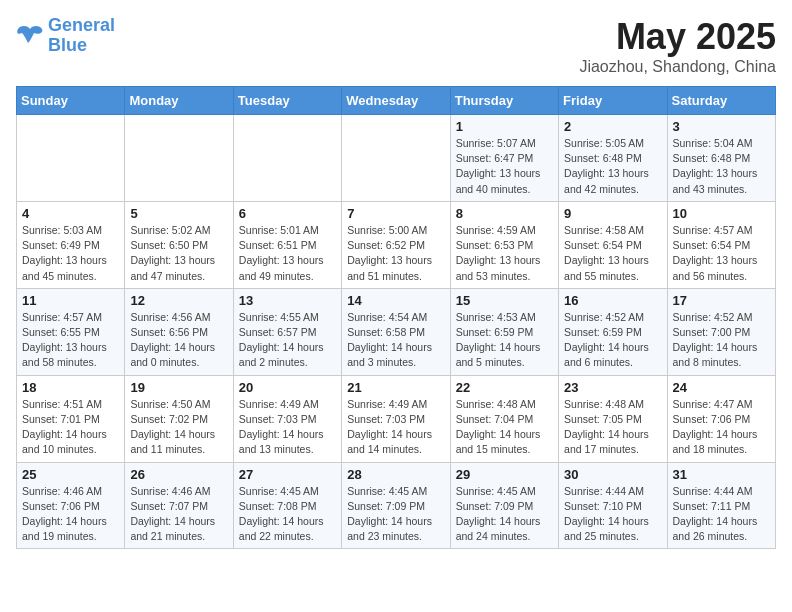 The height and width of the screenshot is (612, 792). I want to click on calendar-cell: 14Sunrise: 4:54 AM Sunset: 6:58 PM Dayli…, so click(396, 332).